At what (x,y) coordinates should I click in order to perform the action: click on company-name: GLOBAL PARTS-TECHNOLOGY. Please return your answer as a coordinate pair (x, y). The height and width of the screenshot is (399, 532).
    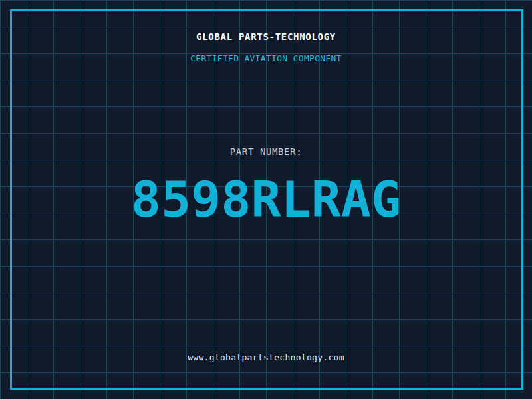
    Looking at the image, I should click on (266, 37).